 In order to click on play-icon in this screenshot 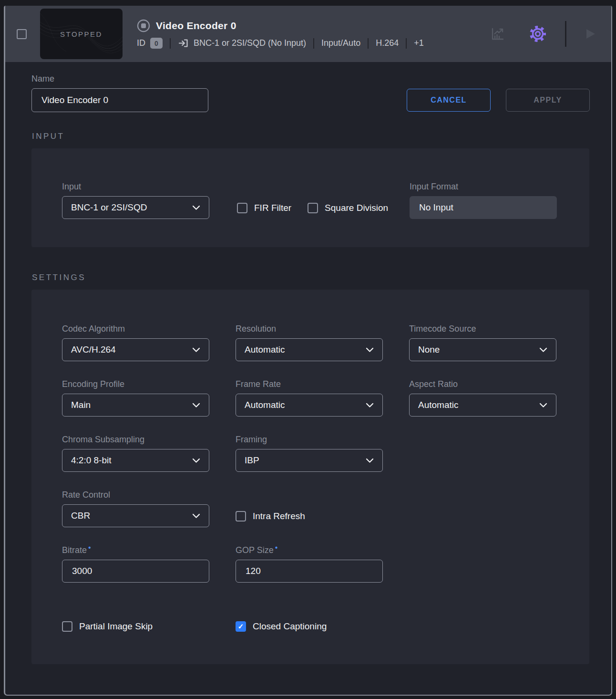, I will do `click(590, 34)`.